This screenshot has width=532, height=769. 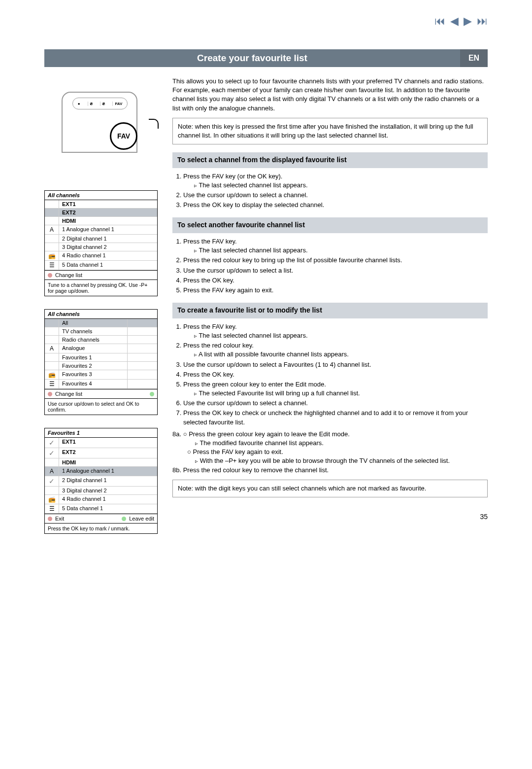 I want to click on section-heading: To select a channel from the displayed f…, so click(x=330, y=160).